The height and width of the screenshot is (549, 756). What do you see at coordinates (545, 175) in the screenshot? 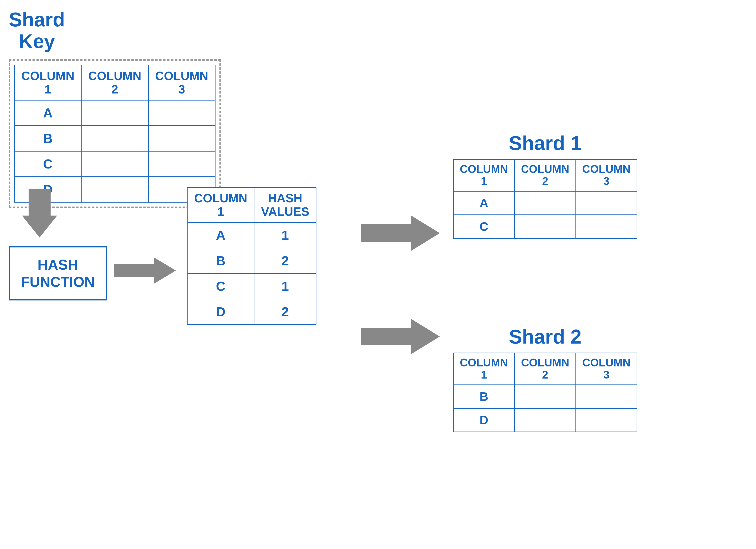
I see `shard1-col2-header: COLUMN2` at bounding box center [545, 175].